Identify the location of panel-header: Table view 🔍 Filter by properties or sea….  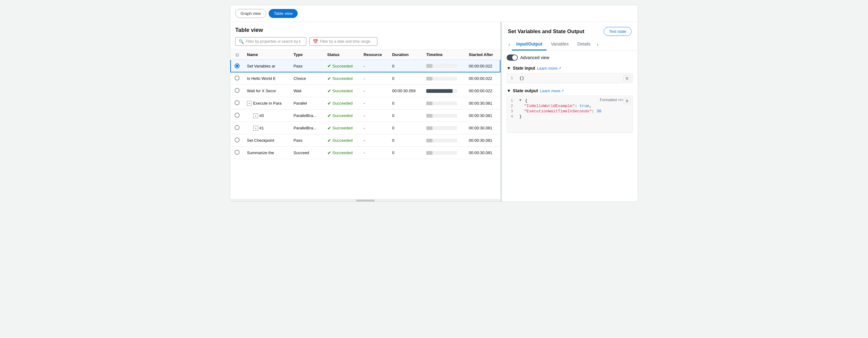
(365, 36).